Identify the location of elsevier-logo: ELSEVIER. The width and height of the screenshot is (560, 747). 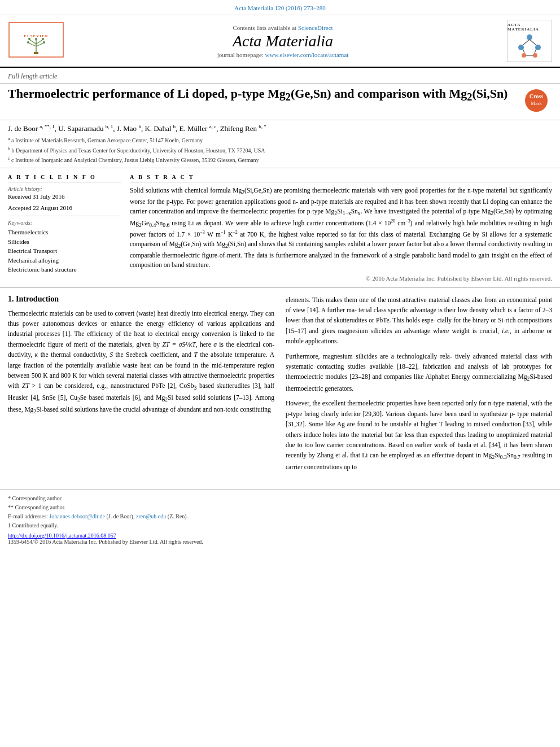
(36, 41).